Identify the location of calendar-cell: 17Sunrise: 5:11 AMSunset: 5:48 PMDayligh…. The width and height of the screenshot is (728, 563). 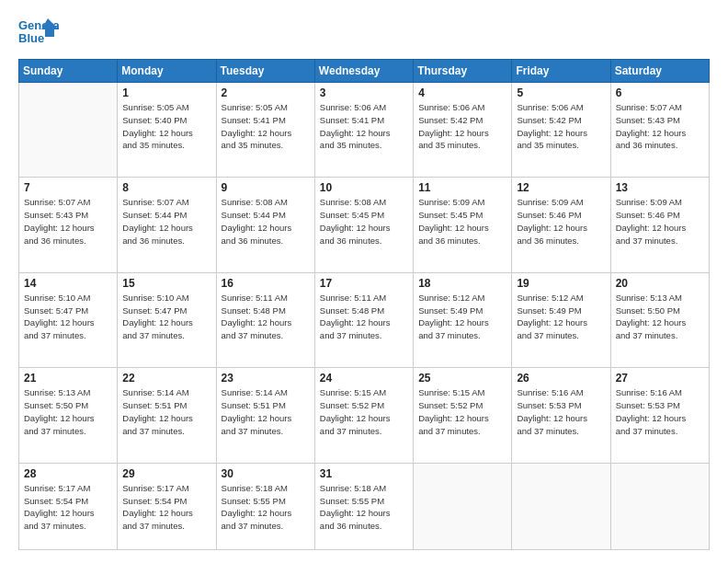
(364, 320).